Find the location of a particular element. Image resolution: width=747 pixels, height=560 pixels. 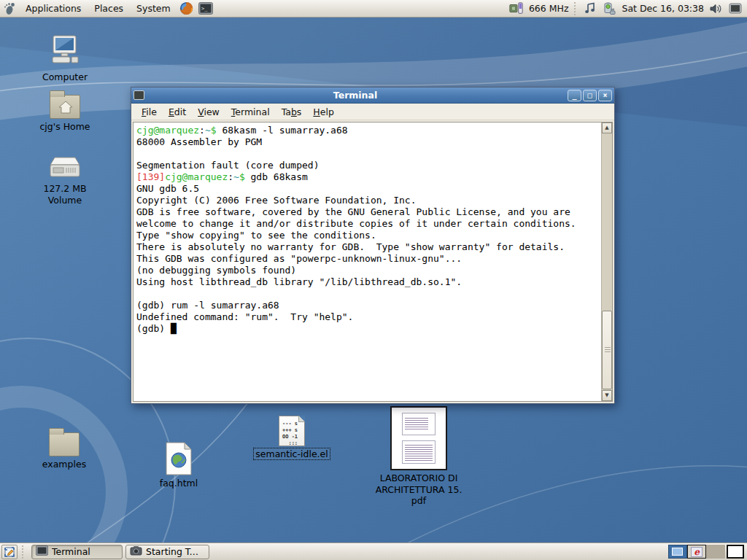

pdf-preview-icon is located at coordinates (419, 438).